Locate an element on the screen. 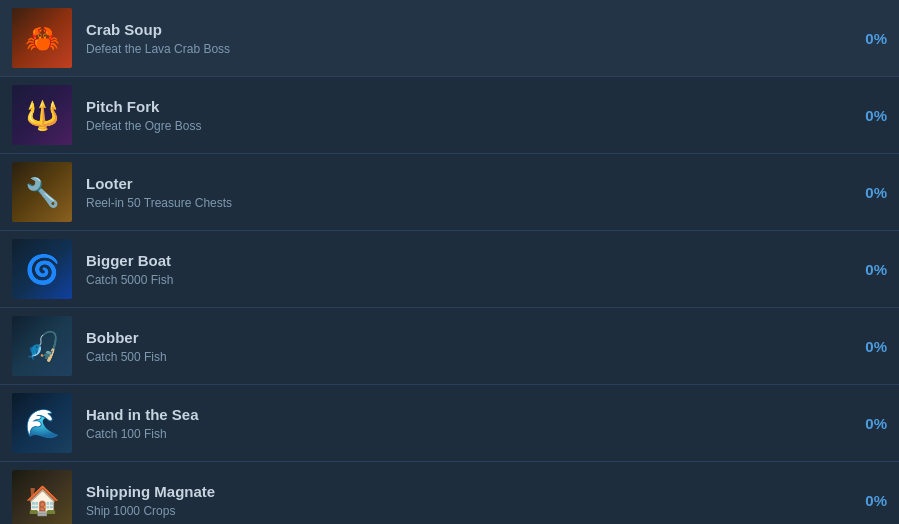  achievement-info: Shipping Magnate Ship 1000 Crops is located at coordinates (462, 500).